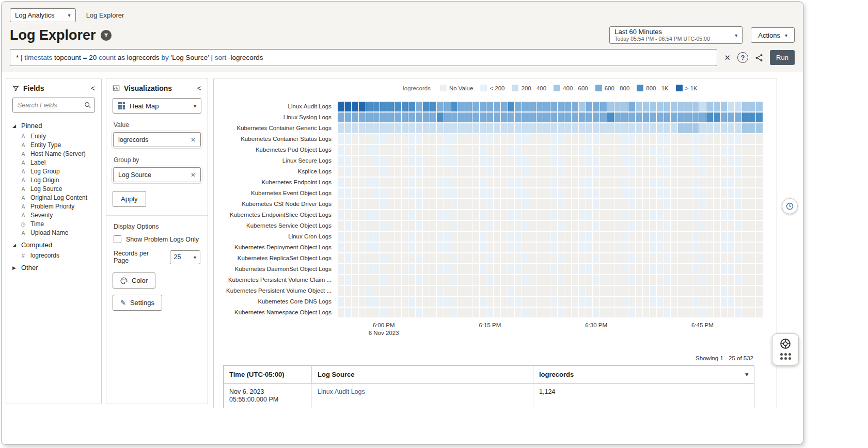 Image resolution: width=868 pixels, height=448 pixels. I want to click on share-icon, so click(759, 58).